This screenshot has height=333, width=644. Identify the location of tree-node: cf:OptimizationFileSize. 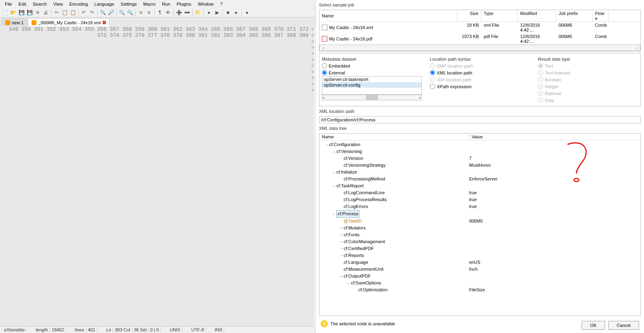
(480, 290).